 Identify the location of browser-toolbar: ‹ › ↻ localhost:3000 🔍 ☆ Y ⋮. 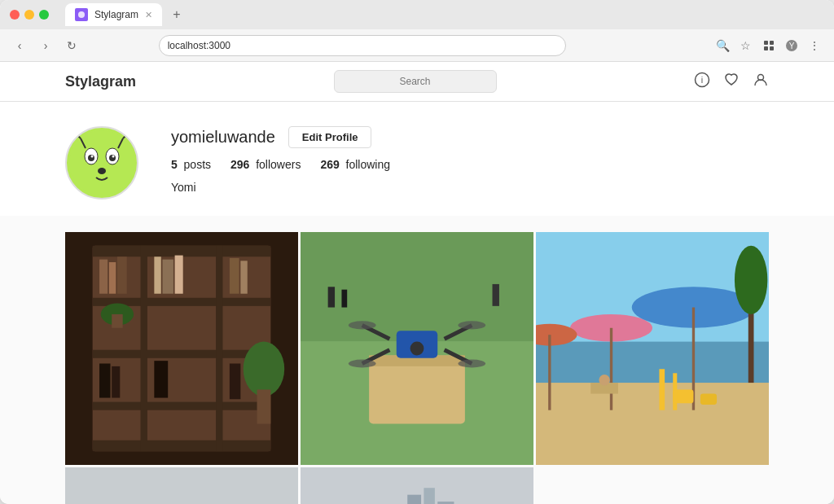
(417, 46).